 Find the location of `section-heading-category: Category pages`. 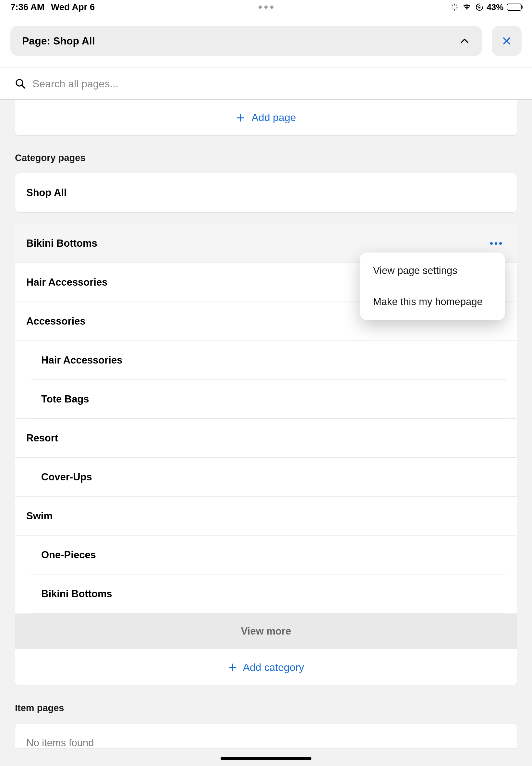

section-heading-category: Category pages is located at coordinates (266, 154).